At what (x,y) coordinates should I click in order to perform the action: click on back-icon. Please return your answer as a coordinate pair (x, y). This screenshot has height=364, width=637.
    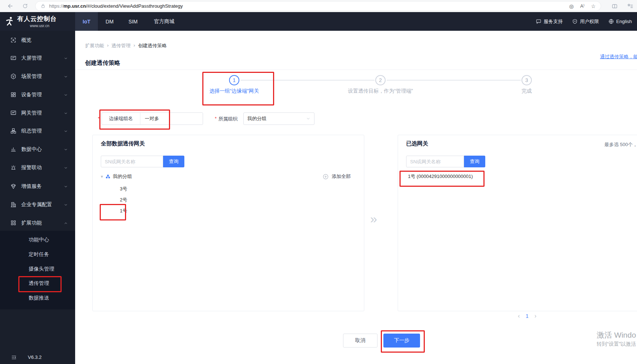
    Looking at the image, I should click on (10, 6).